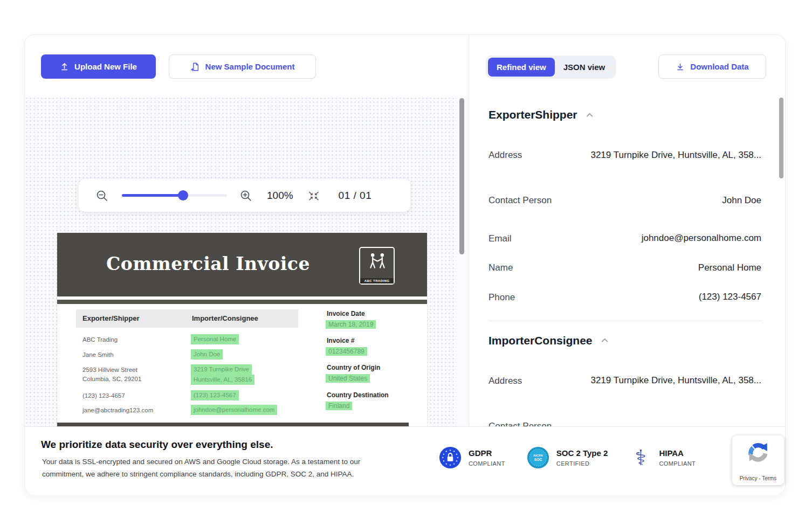 This screenshot has height=532, width=798. What do you see at coordinates (175, 195) in the screenshot?
I see `zoom-slider` at bounding box center [175, 195].